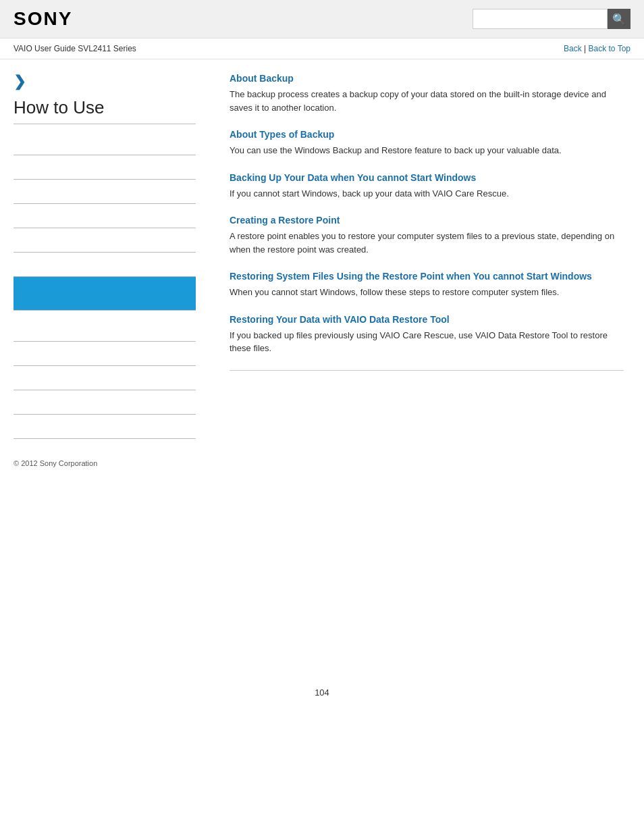  Describe the element at coordinates (427, 186) in the screenshot. I see `section-backing-up: Backing Up Your Data when You cannot Sta…` at that location.